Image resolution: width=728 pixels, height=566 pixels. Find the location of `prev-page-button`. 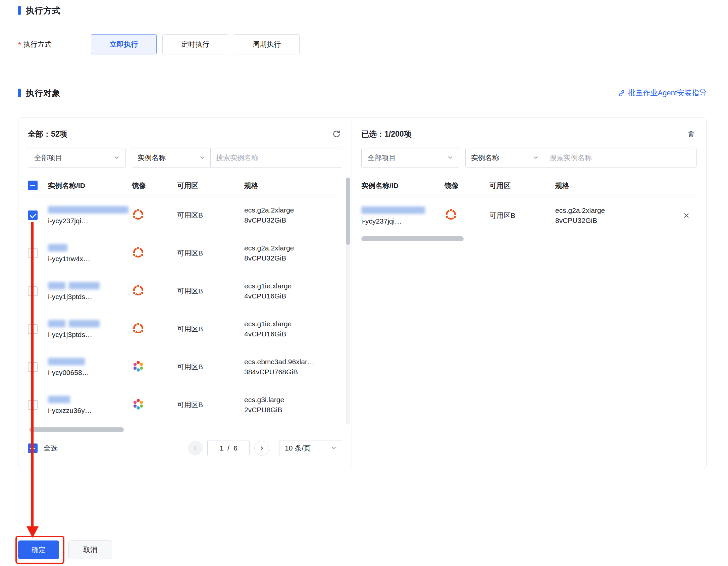

prev-page-button is located at coordinates (195, 448).